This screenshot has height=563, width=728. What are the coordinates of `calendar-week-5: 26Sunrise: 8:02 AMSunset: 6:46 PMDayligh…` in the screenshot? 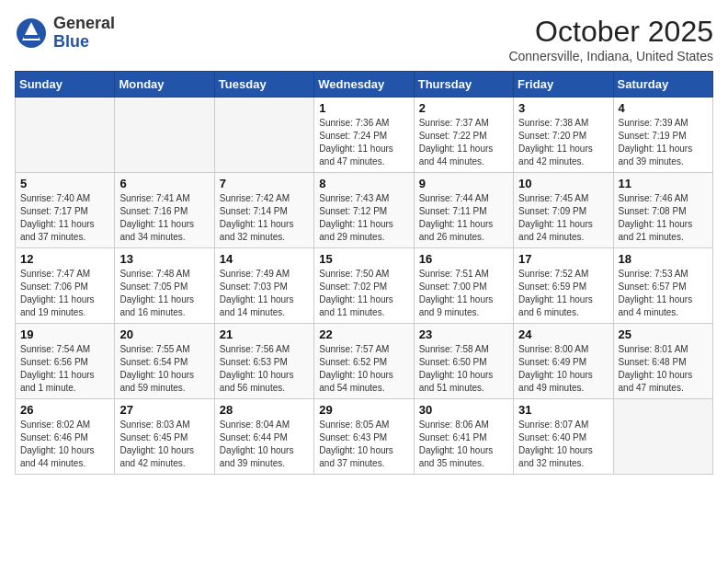 It's located at (364, 437).